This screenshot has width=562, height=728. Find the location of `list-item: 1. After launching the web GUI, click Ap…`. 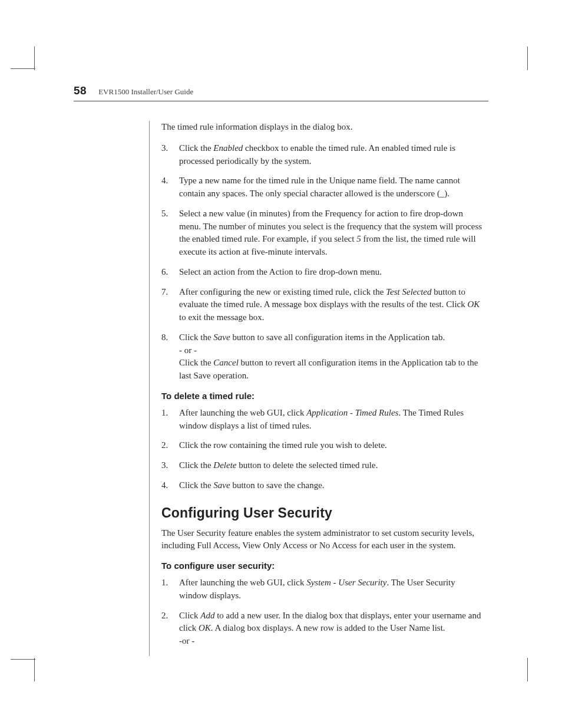

list-item: 1. After launching the web GUI, click Ap… is located at coordinates (322, 420).